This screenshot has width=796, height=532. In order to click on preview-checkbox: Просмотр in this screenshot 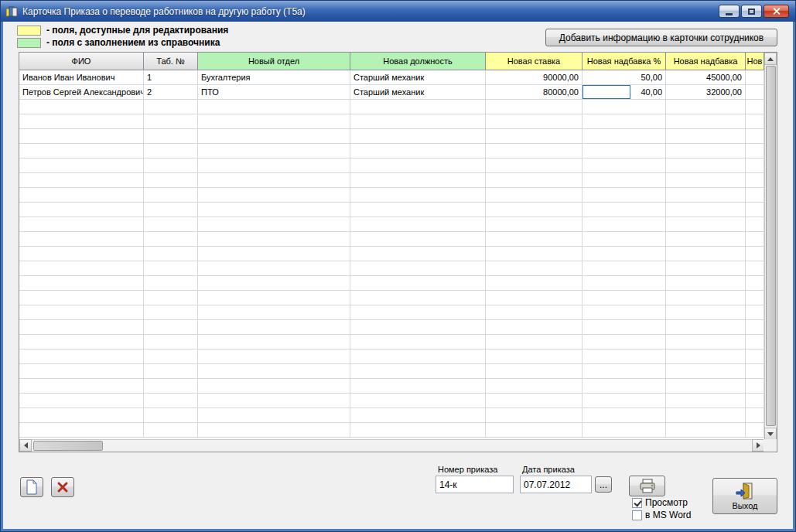, I will do `click(660, 503)`.